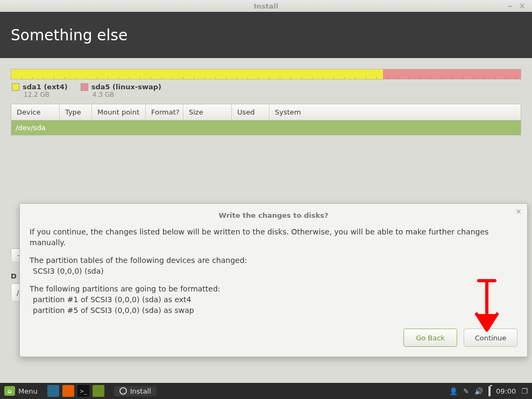  I want to click on usage-segment-sda5, so click(452, 74).